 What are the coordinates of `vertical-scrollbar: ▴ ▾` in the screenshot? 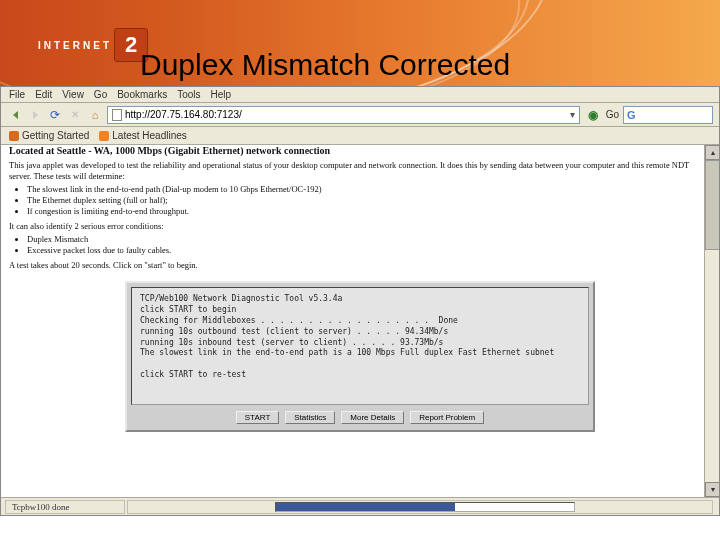 It's located at (712, 321).